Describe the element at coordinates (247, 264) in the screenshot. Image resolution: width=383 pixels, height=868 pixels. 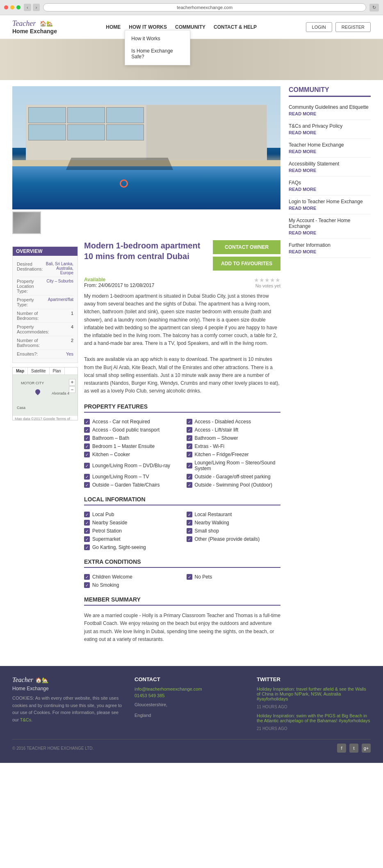
I see `add-to-favourites-button: ADD TO FAVOURITES` at that location.